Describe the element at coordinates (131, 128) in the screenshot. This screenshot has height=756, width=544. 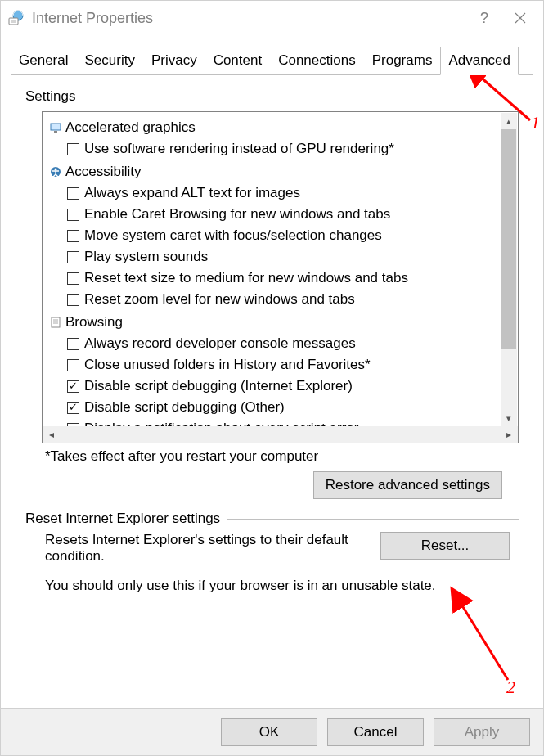
I see `settings-group-label: Accelerated graphics` at that location.